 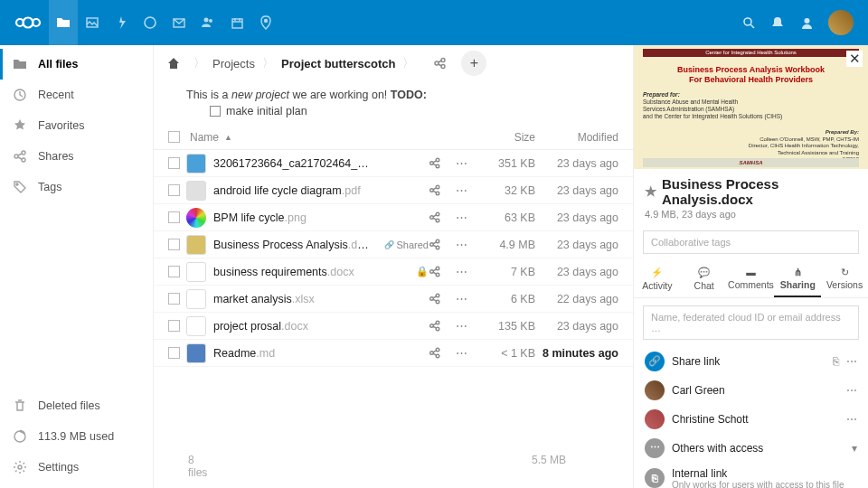 I want to click on clipboard-icon: ⎘, so click(x=835, y=361).